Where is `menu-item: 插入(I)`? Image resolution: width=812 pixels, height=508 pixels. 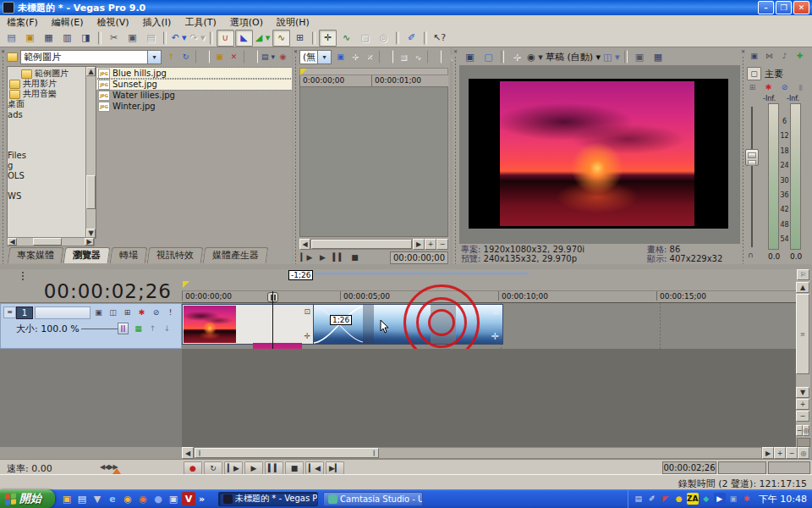 menu-item: 插入(I) is located at coordinates (157, 22).